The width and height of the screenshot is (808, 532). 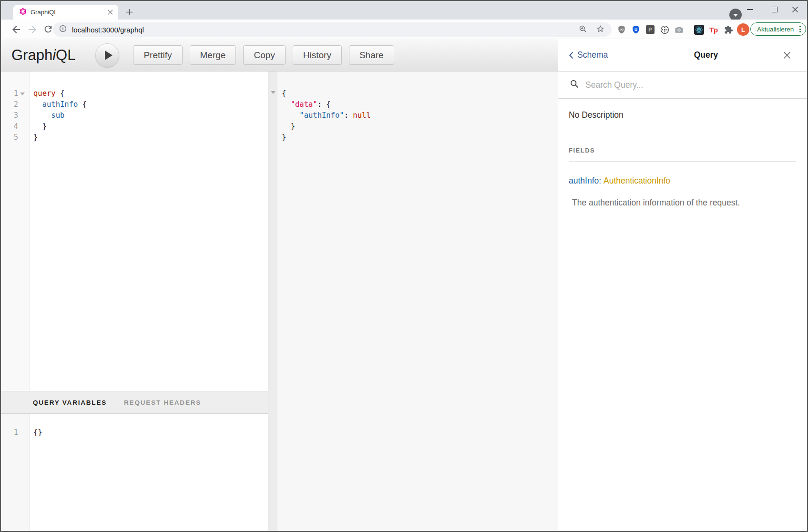 I want to click on graphiql-topbar: GraphiQL Prettify Merge Copy History Sha…, so click(x=279, y=55).